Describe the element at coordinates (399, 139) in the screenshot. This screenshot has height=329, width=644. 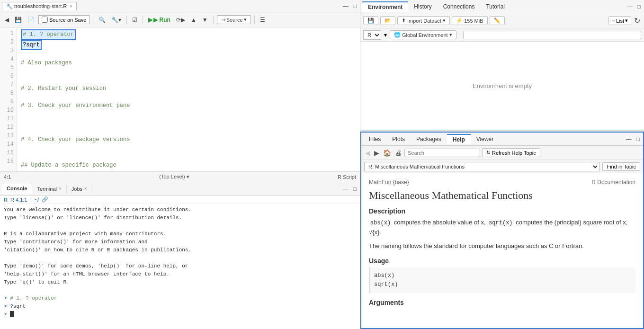
I see `help-tab-plots: Plots` at that location.